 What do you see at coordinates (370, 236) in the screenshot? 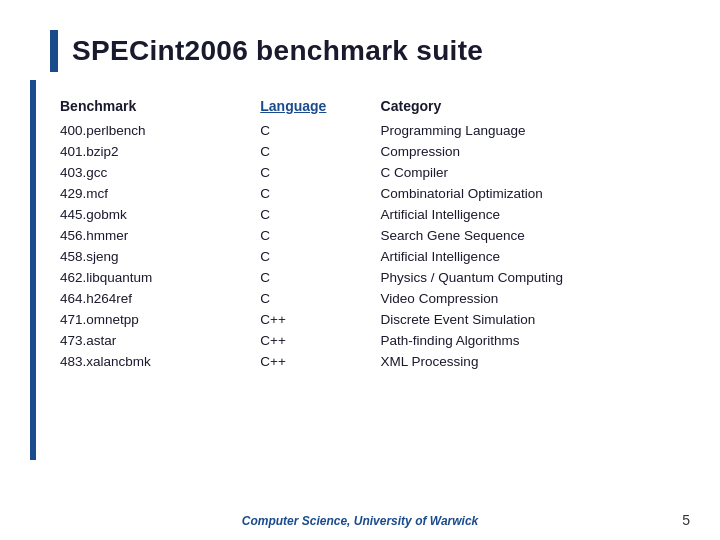
I see `table-row: 456.hmmerCSearch Gene Sequence` at bounding box center [370, 236].